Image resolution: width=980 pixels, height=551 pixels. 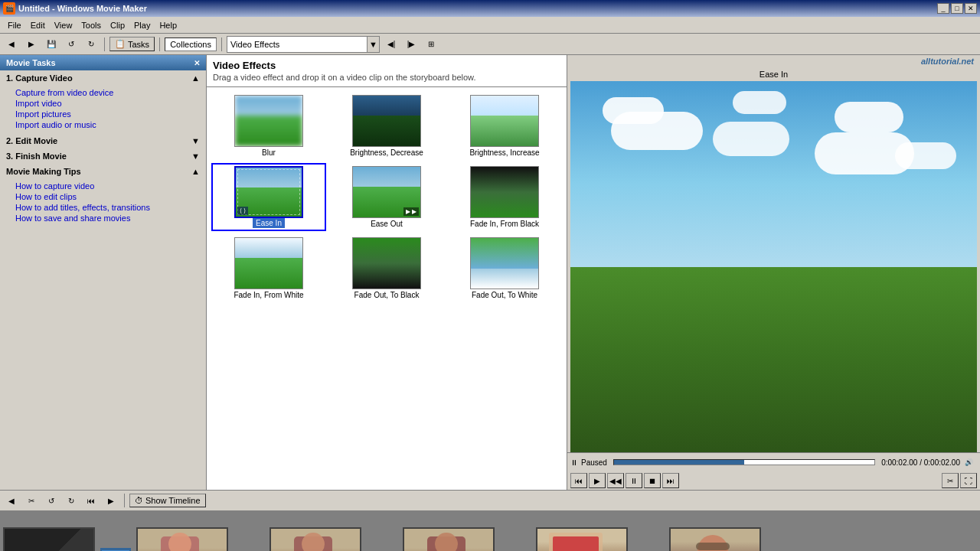 What do you see at coordinates (103, 141) in the screenshot?
I see `section-edit-header: 2. Edit Movie ▼` at bounding box center [103, 141].